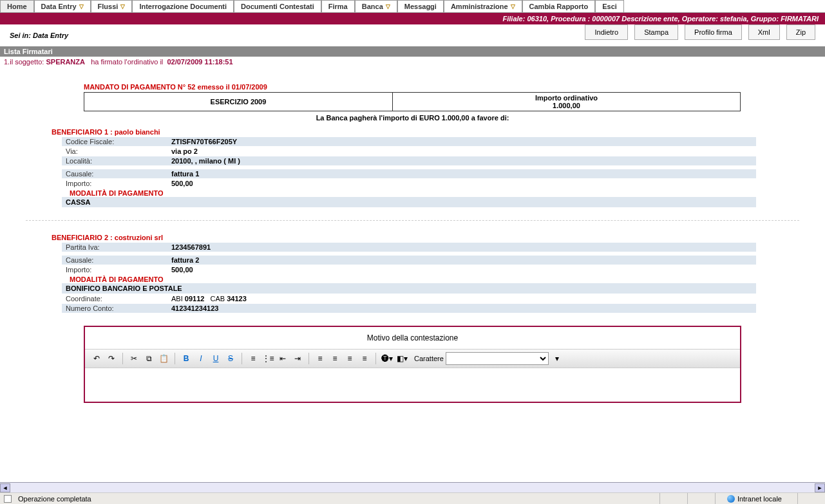  I want to click on font-select, so click(497, 359).